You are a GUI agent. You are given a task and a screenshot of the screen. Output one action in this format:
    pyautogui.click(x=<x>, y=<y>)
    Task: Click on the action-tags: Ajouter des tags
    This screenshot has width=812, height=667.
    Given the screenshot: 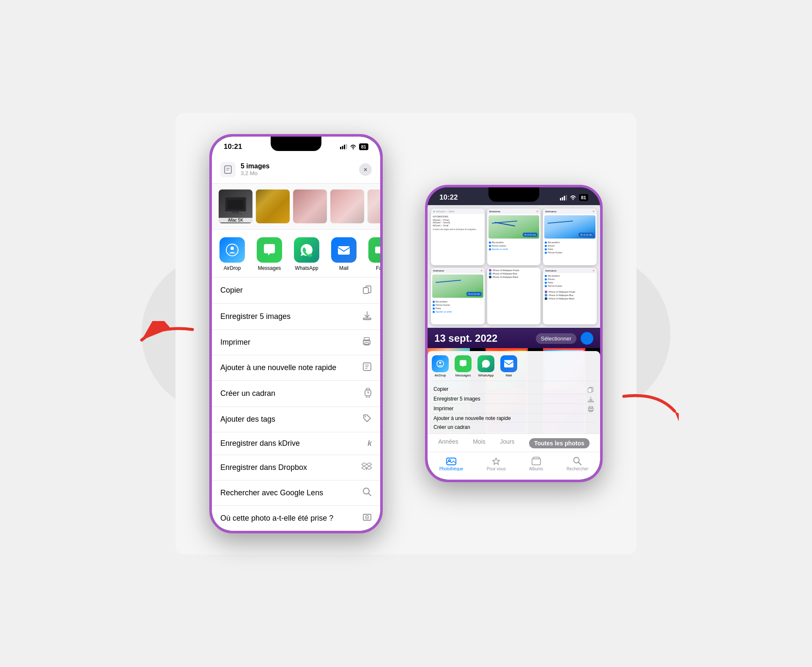 What is the action you would take?
    pyautogui.click(x=296, y=420)
    